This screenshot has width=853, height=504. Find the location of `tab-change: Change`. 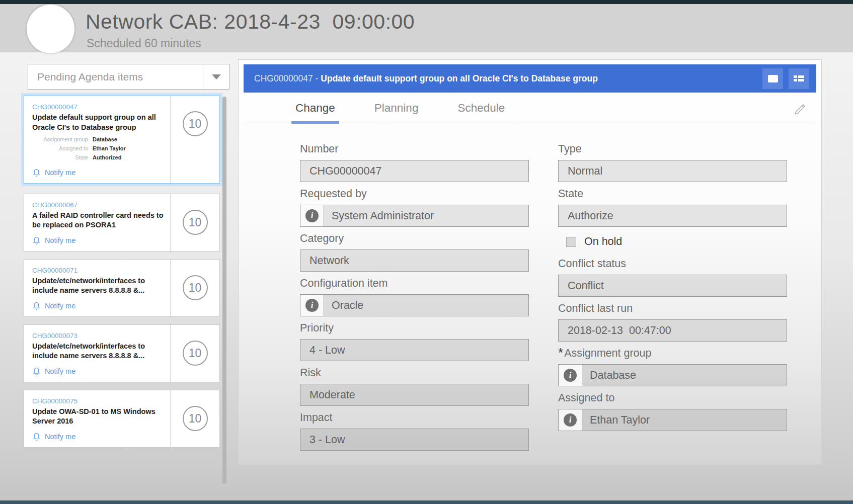

tab-change: Change is located at coordinates (315, 113).